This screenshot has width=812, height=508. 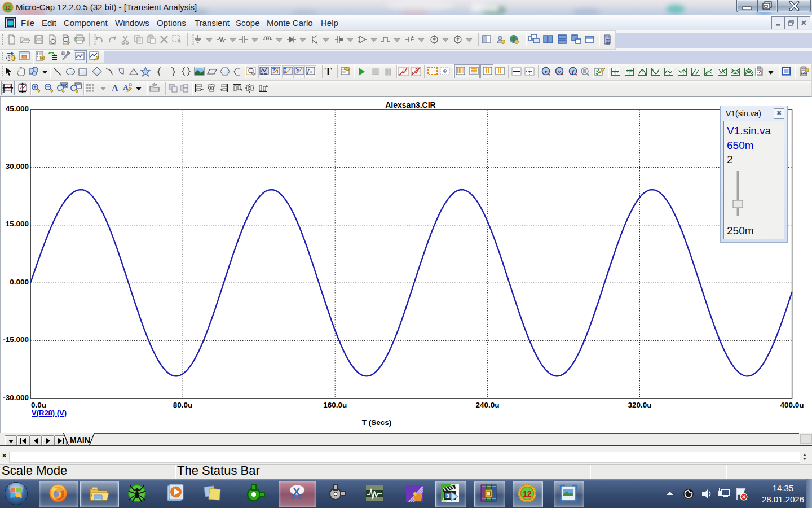 What do you see at coordinates (17, 224) in the screenshot?
I see `svg-text: 15.000` at bounding box center [17, 224].